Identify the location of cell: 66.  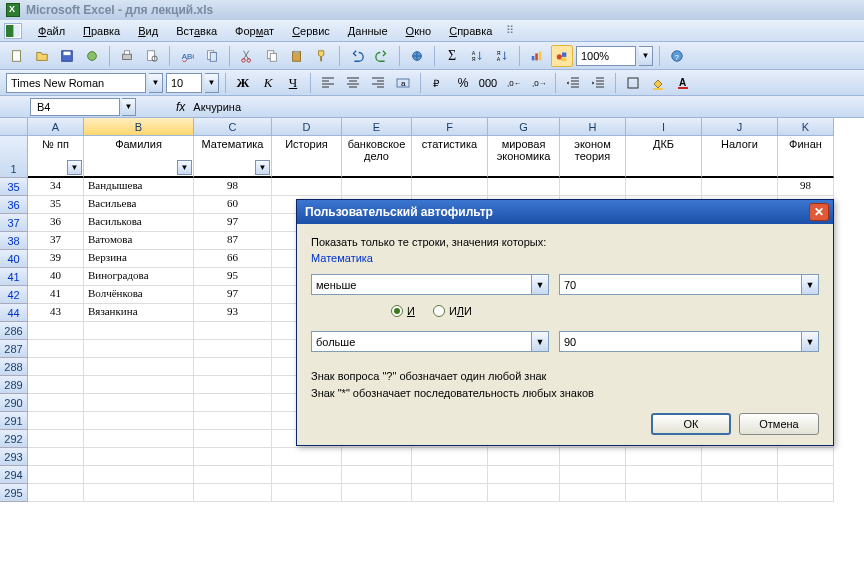
(233, 259).